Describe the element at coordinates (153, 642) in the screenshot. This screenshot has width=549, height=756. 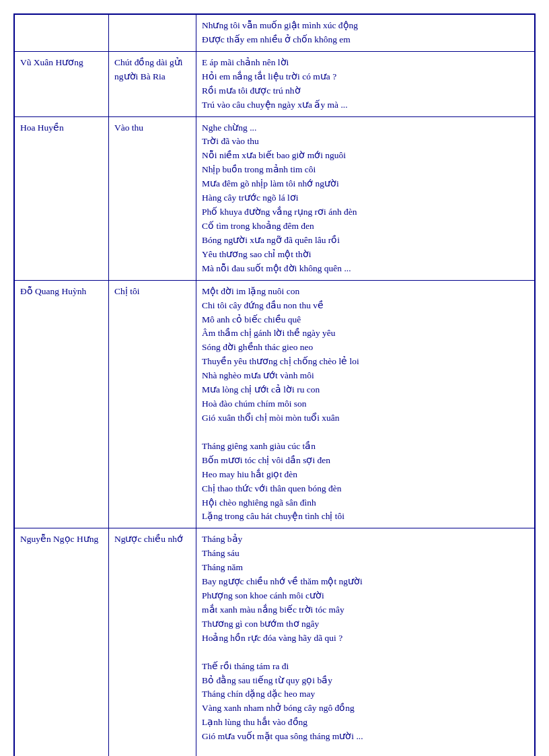
I see `title-cell: Ngược chiều nhớ` at that location.